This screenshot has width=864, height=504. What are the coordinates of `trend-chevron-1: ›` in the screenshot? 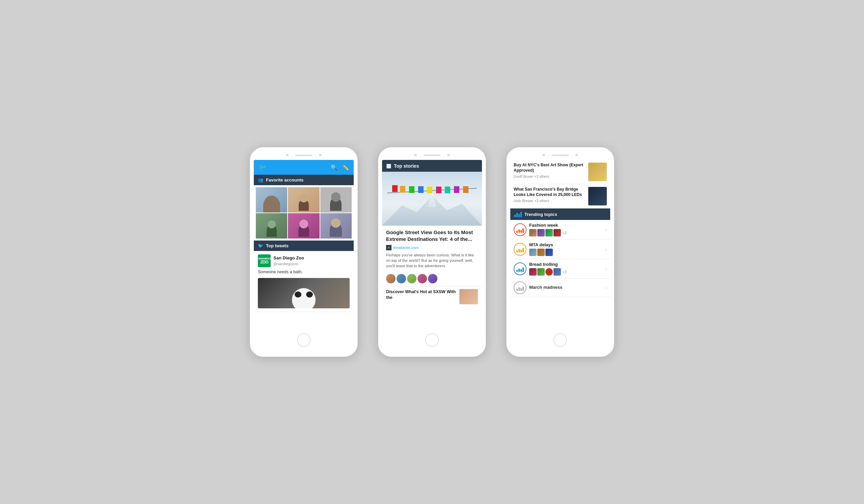 It's located at (606, 230).